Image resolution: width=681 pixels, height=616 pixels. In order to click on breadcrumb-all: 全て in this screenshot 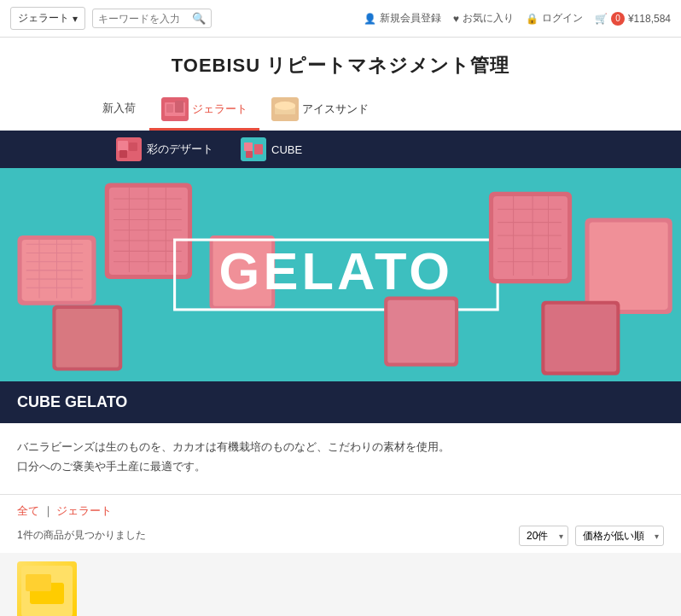, I will do `click(28, 510)`.